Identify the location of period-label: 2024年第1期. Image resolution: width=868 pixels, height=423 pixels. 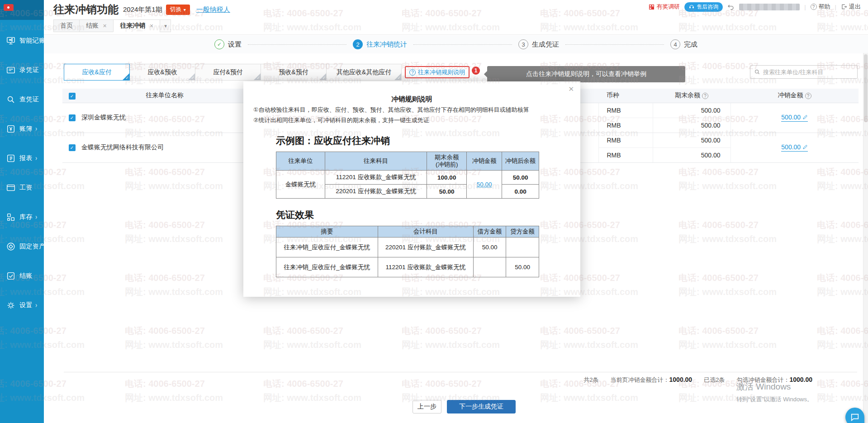
(143, 10).